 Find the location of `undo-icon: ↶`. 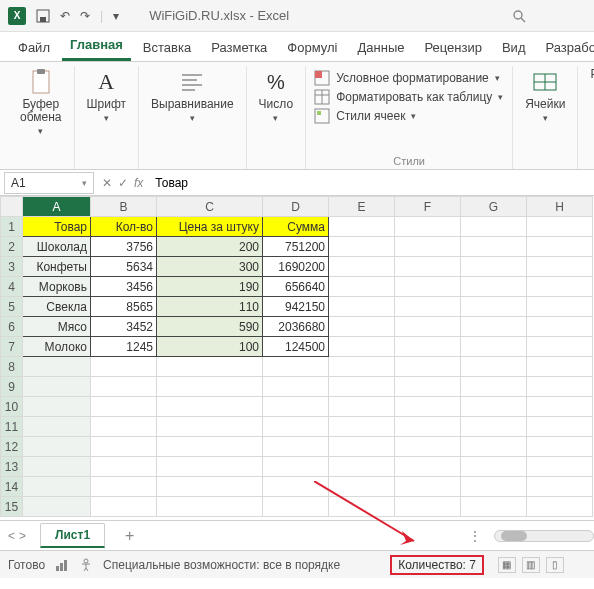

undo-icon: ↶ is located at coordinates (65, 16).